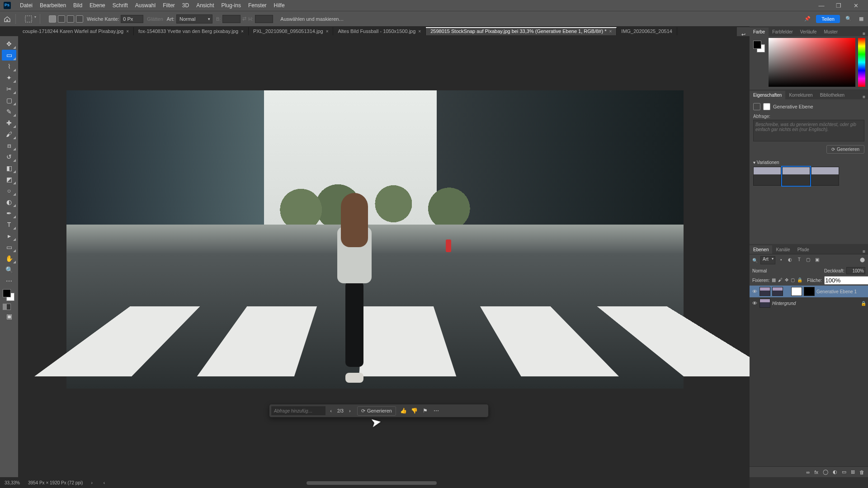 The width and height of the screenshot is (868, 488). Describe the element at coordinates (844, 472) in the screenshot. I see `new-group-icon: ▭` at that location.